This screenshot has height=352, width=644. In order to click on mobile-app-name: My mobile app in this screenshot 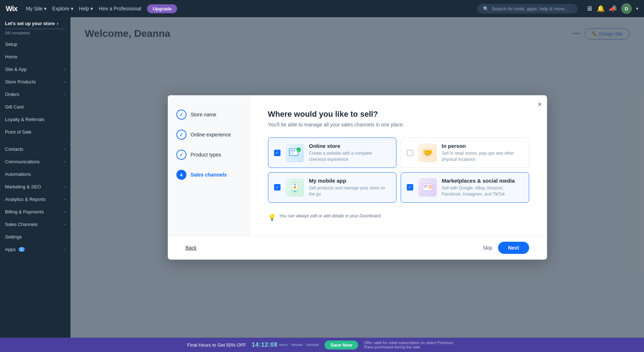, I will do `click(350, 180)`.